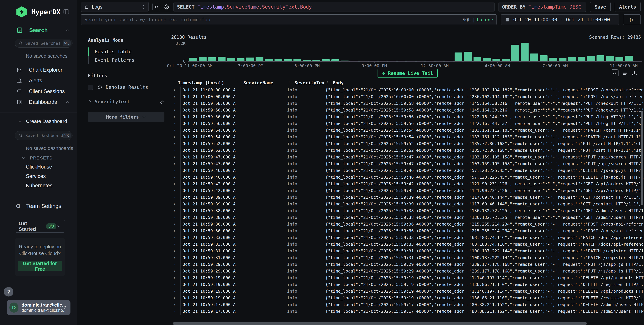  What do you see at coordinates (38, 158) in the screenshot?
I see `presets-toggle: PRESETS` at bounding box center [38, 158].